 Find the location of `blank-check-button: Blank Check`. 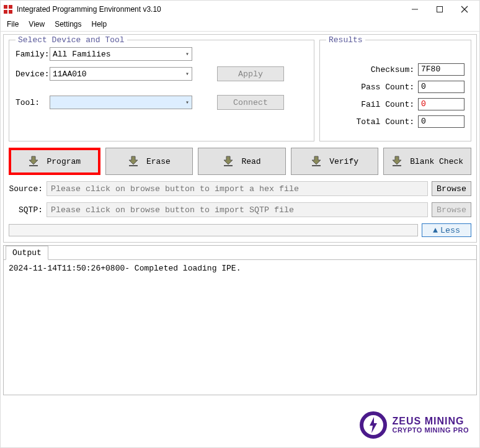

blank-check-button: Blank Check is located at coordinates (427, 161).